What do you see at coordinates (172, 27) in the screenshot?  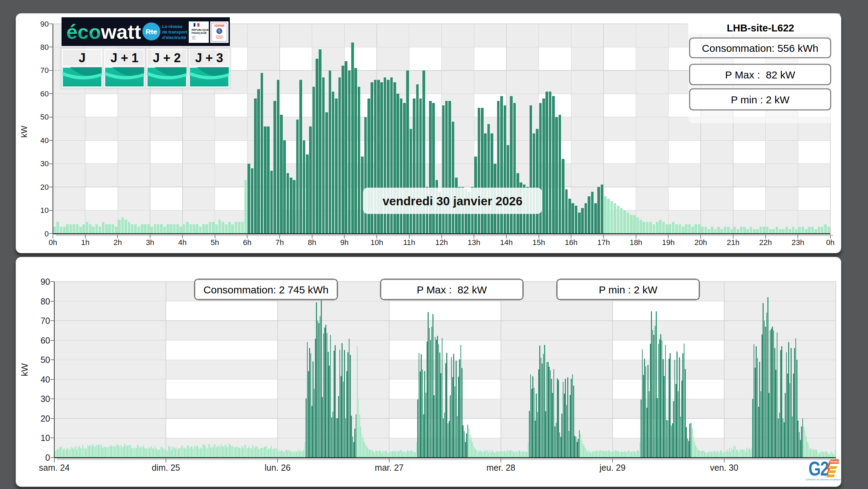 I see `svg-text: Le réseau` at bounding box center [172, 27].